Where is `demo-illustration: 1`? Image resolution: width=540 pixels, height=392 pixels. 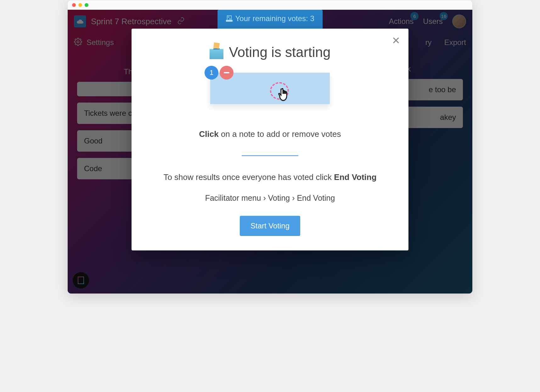
demo-illustration: 1 is located at coordinates (270, 88).